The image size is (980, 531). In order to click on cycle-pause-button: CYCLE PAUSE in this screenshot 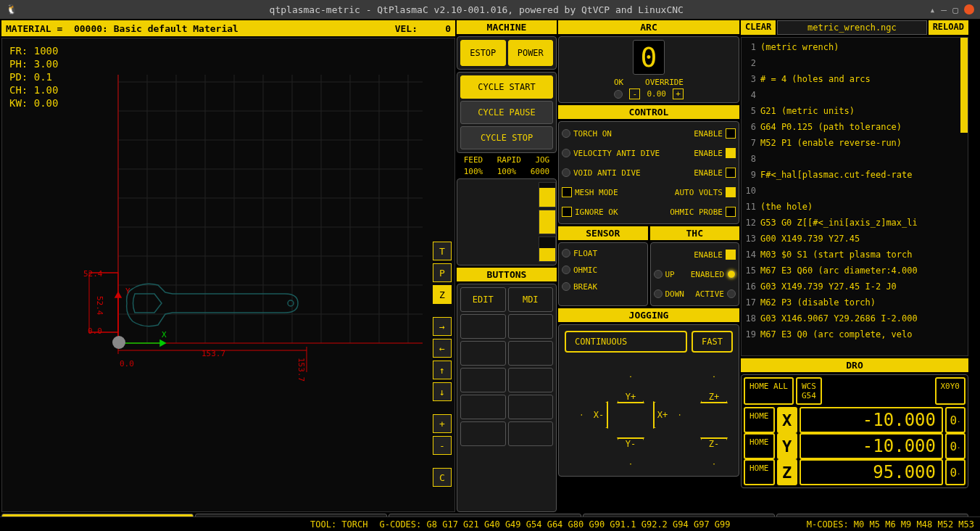, I will do `click(507, 112)`.